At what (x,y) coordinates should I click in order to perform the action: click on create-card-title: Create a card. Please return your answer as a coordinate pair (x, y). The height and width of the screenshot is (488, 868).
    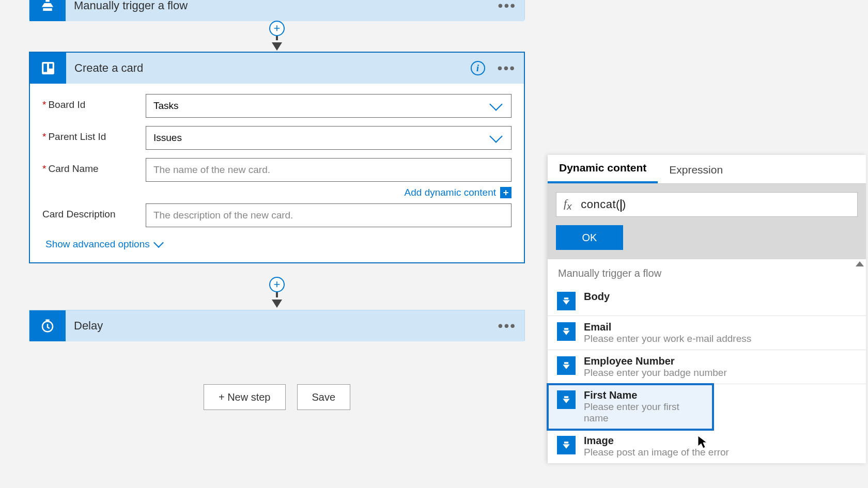
    Looking at the image, I should click on (104, 68).